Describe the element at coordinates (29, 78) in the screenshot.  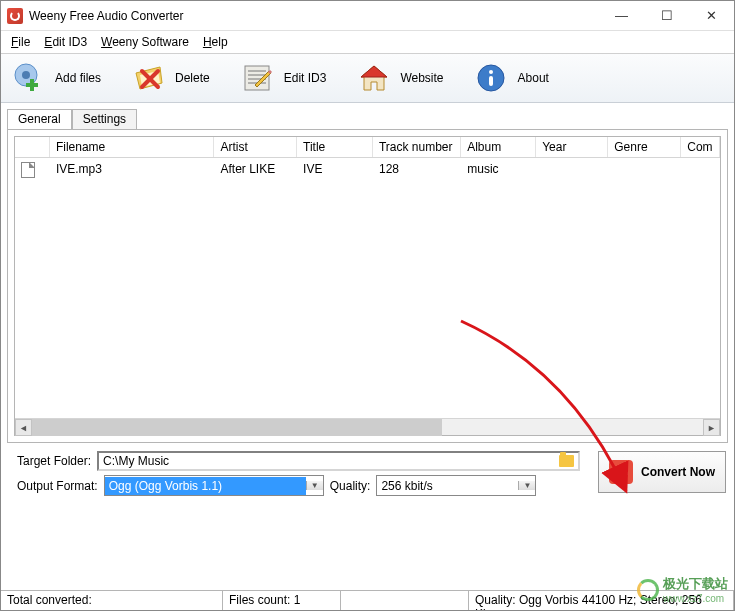
I see `addfiles-icon` at that location.